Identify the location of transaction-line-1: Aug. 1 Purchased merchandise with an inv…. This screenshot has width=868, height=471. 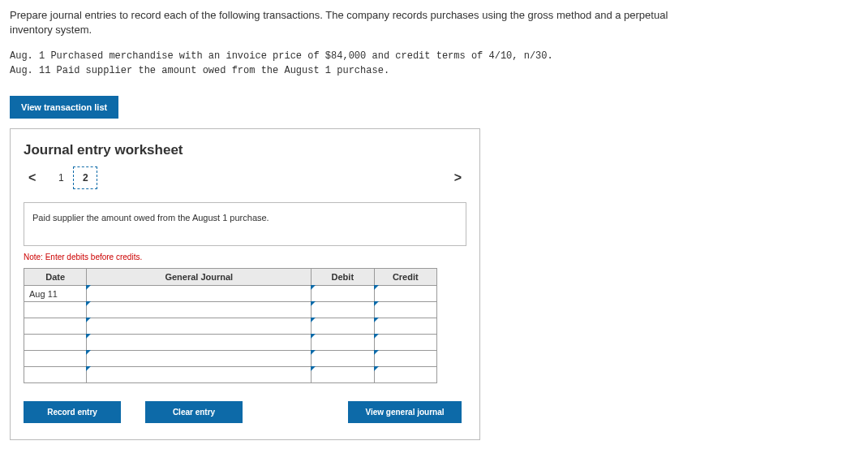
(434, 56).